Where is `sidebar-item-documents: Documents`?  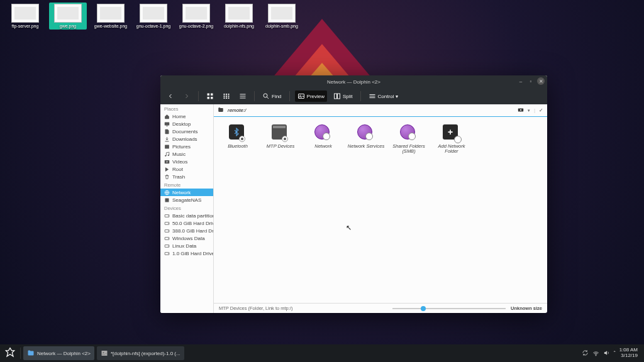 sidebar-item-documents: Documents is located at coordinates (187, 131).